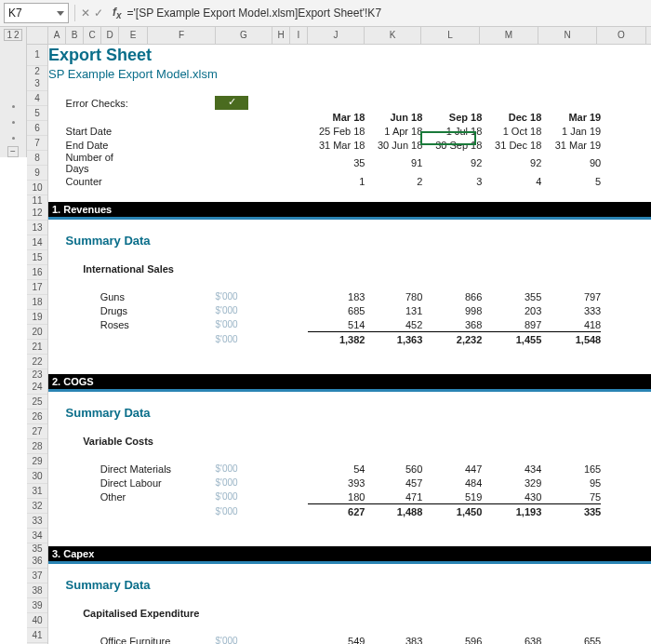 The height and width of the screenshot is (644, 651). What do you see at coordinates (37, 258) in the screenshot?
I see `row-header: 15` at bounding box center [37, 258].